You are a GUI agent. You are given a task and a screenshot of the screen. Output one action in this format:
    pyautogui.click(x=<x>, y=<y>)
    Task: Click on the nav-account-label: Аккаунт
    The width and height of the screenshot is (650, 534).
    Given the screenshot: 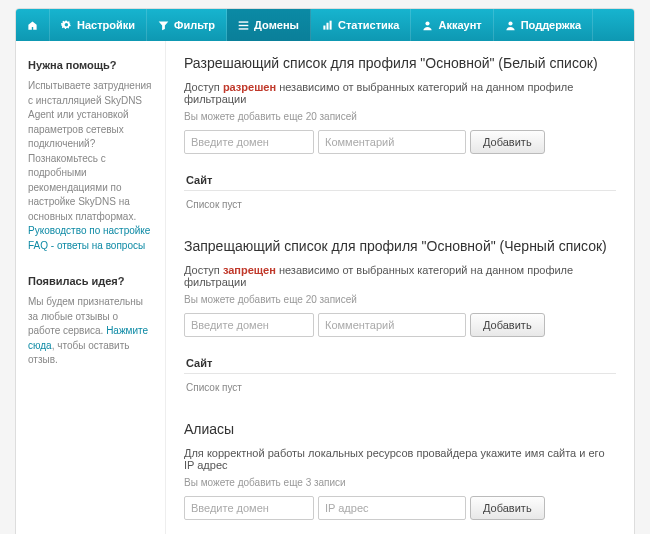 What is the action you would take?
    pyautogui.click(x=460, y=25)
    